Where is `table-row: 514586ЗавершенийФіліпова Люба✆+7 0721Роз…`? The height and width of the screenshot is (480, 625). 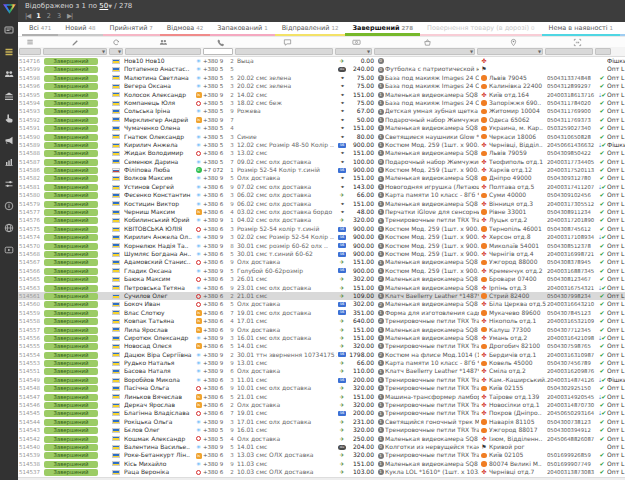
table-row: 514586ЗавершенийФіліпова Люба✆+7 0721Роз… is located at coordinates (322, 170).